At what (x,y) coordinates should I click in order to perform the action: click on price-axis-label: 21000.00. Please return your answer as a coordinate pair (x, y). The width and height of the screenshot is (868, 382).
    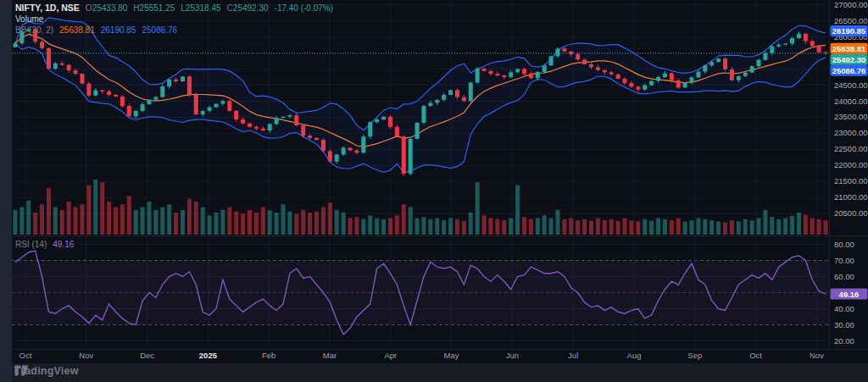
    Looking at the image, I should click on (851, 197).